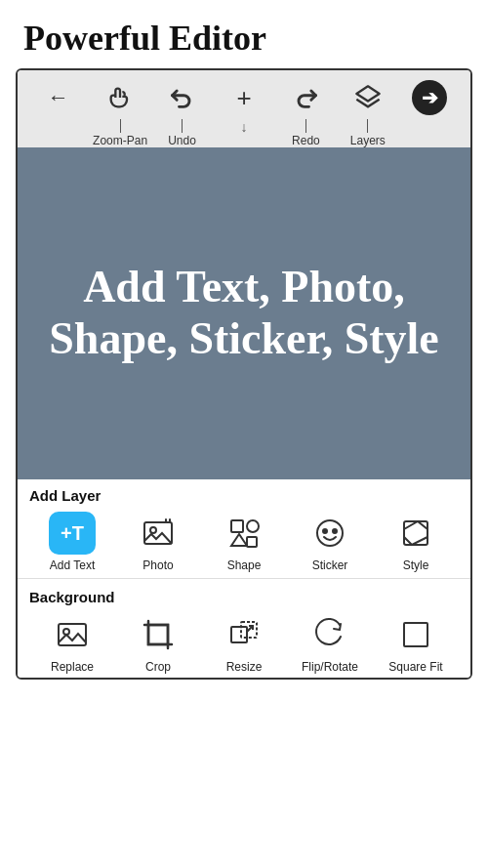  I want to click on background-section: Background Replace, so click(244, 629).